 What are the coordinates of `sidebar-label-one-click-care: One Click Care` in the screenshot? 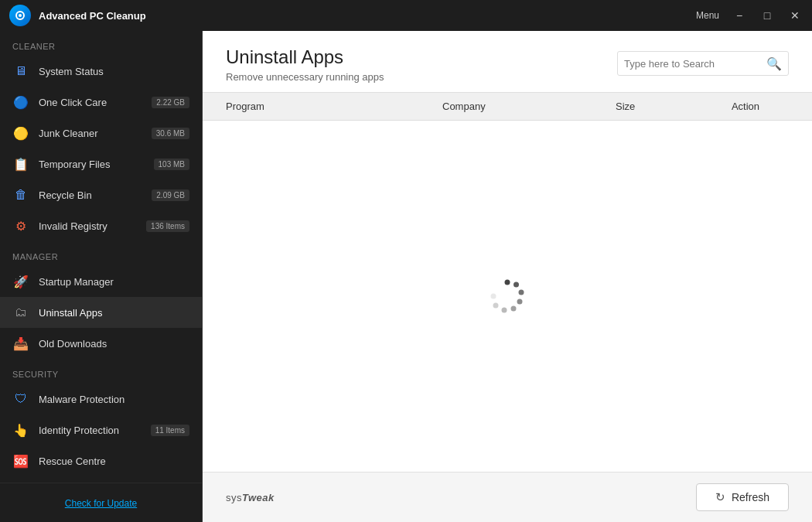 It's located at (93, 102).